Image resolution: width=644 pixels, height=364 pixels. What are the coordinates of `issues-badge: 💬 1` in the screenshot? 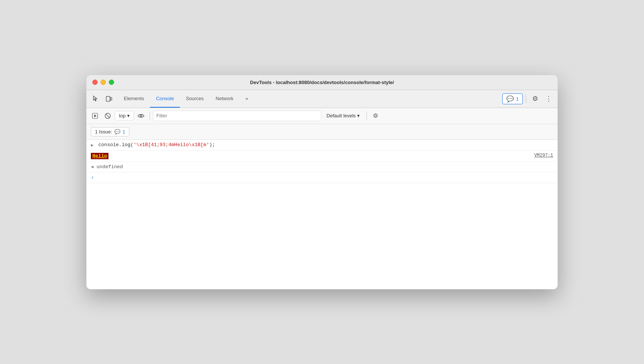 It's located at (512, 99).